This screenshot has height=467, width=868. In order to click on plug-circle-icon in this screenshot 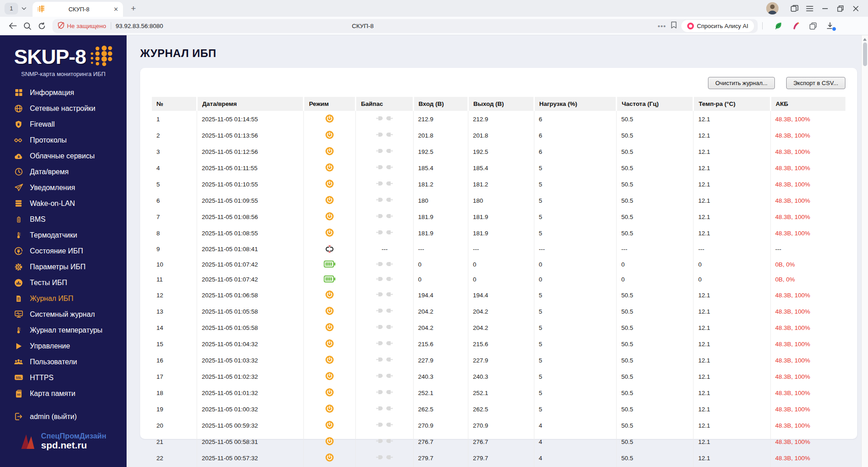, I will do `click(19, 251)`.